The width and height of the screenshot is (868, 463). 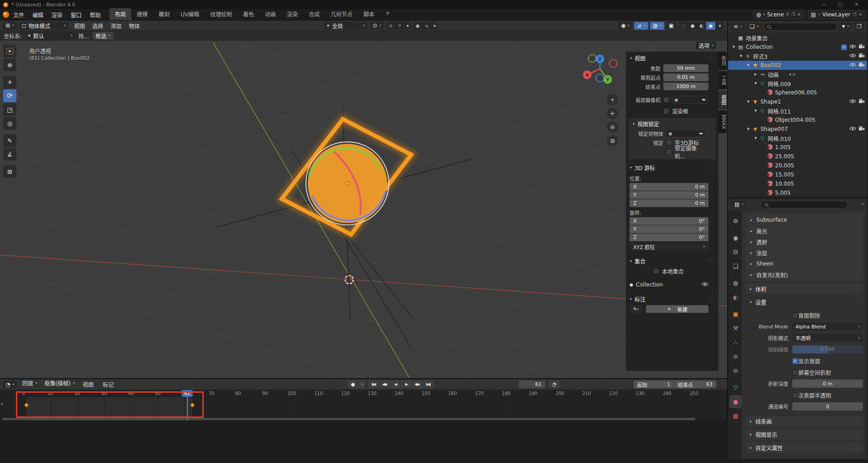 I want to click on cursor-panel-header: ▾3D 游标 ::::, so click(x=672, y=167).